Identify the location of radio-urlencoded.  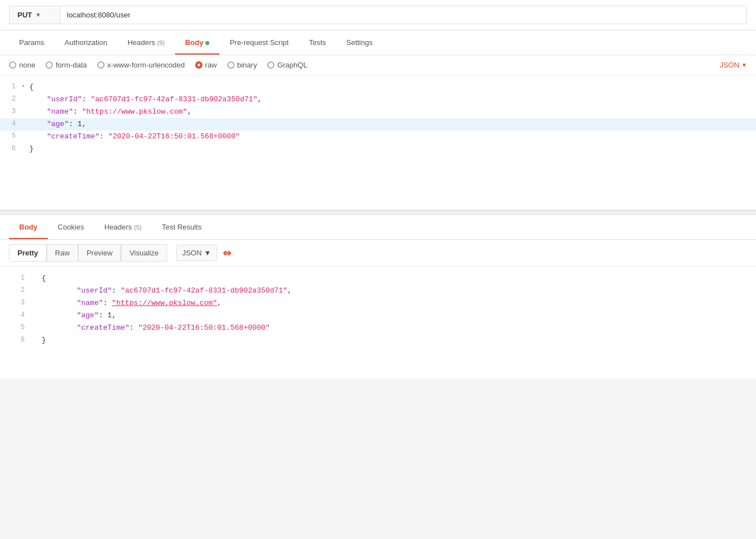
(101, 65).